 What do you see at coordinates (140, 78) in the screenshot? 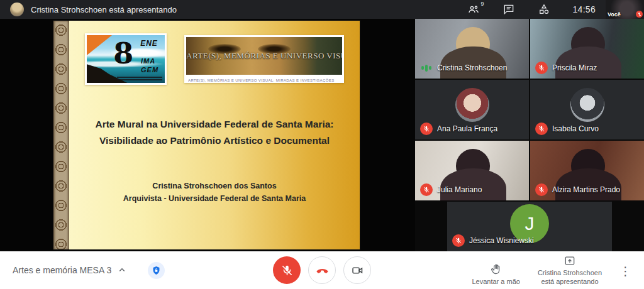
I see `logo-small-text-lines` at bounding box center [140, 78].